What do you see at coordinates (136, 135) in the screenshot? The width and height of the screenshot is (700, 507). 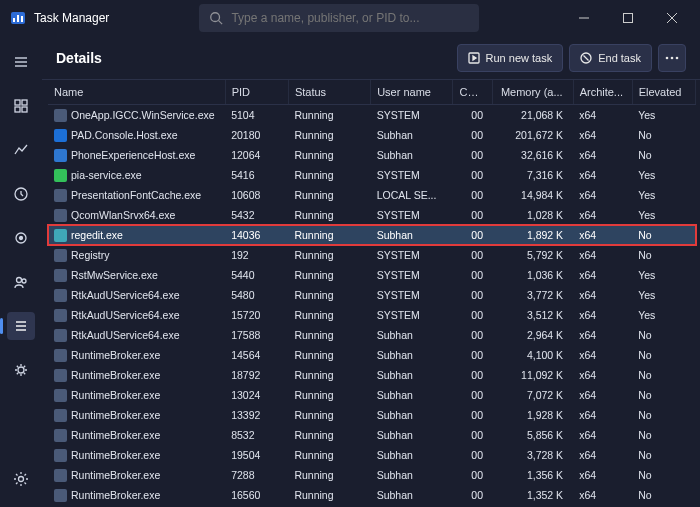 I see `cell-name: PAD.Console.Host.exe` at bounding box center [136, 135].